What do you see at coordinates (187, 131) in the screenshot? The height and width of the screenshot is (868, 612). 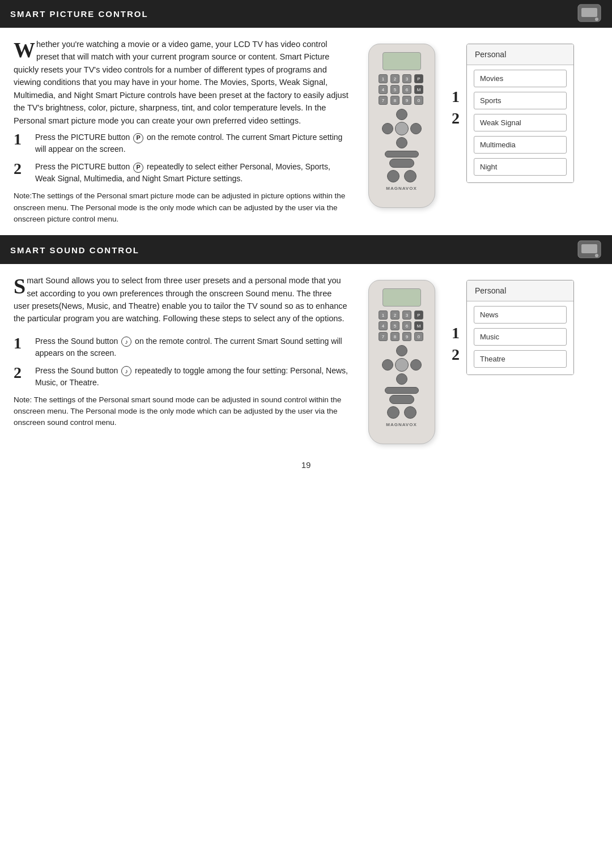 I see `smart-picture-text: W hether you're watching a movie or a vi…` at bounding box center [187, 131].